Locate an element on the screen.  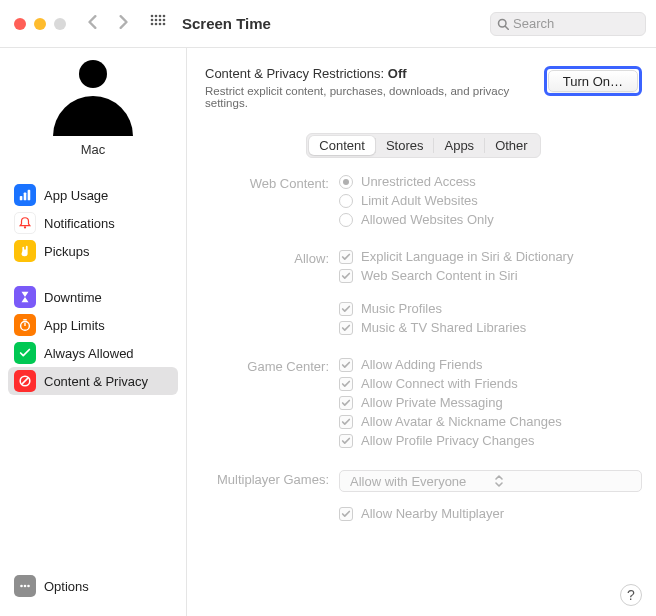
avatar is located at coordinates (93, 98).